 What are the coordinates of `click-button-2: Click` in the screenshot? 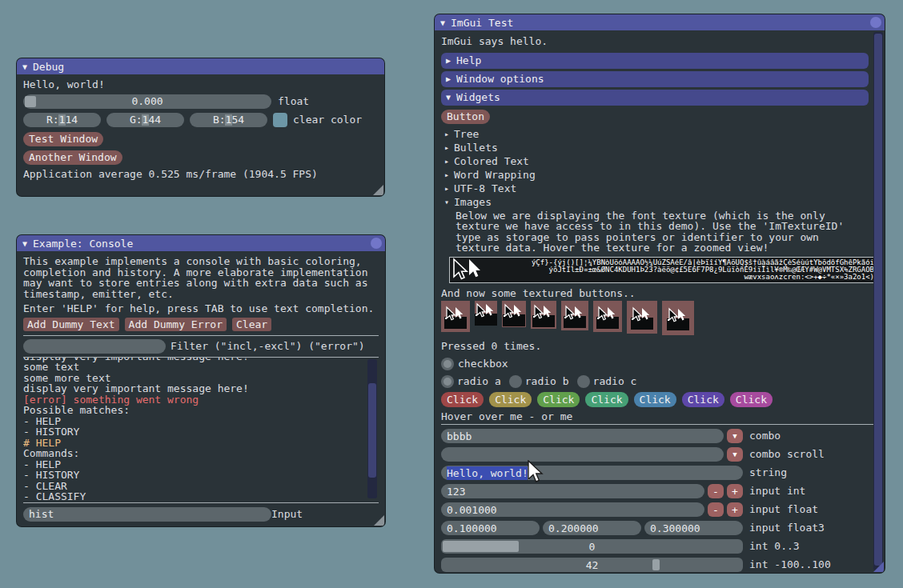 It's located at (559, 400).